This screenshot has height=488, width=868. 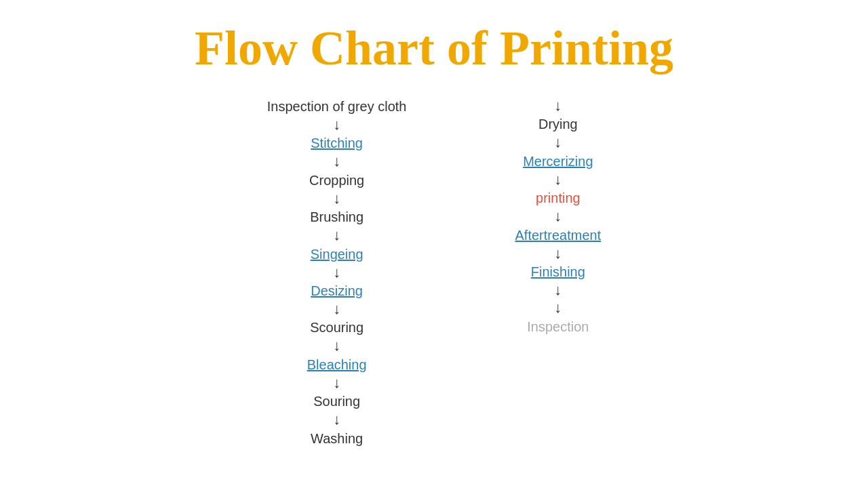 I want to click on left-step-8: Souring, so click(x=336, y=401).